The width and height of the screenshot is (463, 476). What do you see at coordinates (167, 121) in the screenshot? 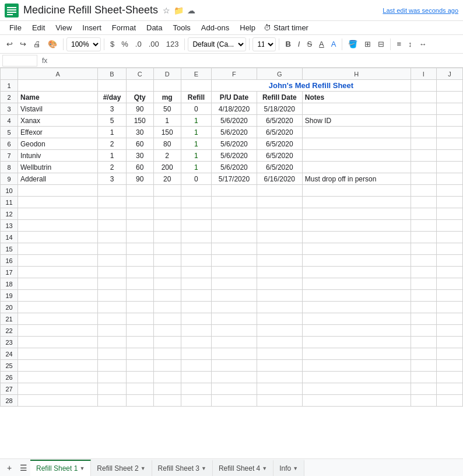
I see `cell-D4: 1` at bounding box center [167, 121].